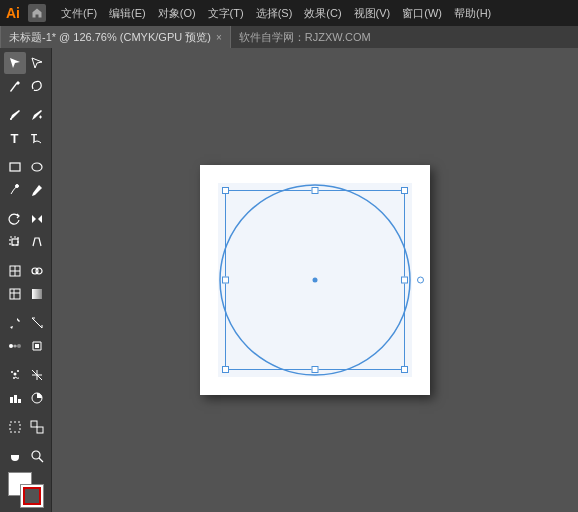 The width and height of the screenshot is (578, 512). What do you see at coordinates (37, 398) in the screenshot?
I see `pie-graph-tool` at bounding box center [37, 398].